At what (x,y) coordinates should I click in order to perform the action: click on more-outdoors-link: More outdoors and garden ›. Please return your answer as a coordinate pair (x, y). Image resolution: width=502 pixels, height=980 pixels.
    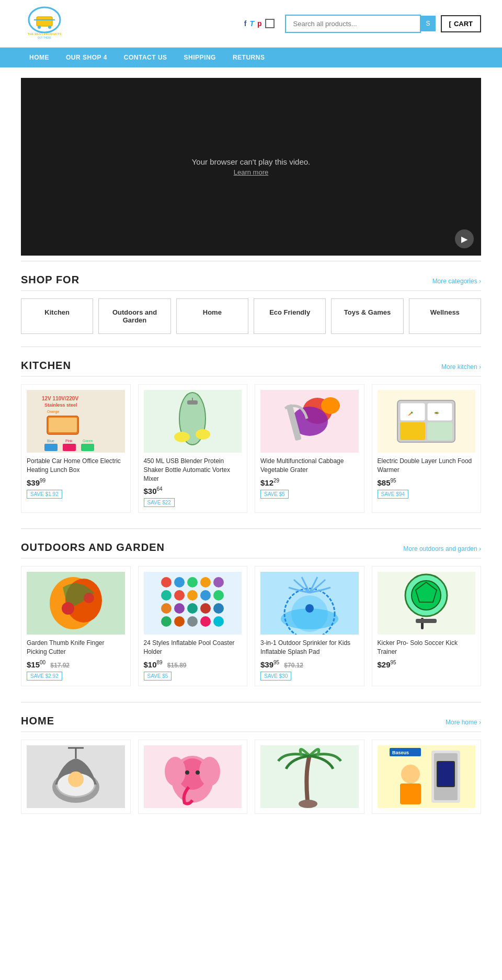
    Looking at the image, I should click on (442, 549).